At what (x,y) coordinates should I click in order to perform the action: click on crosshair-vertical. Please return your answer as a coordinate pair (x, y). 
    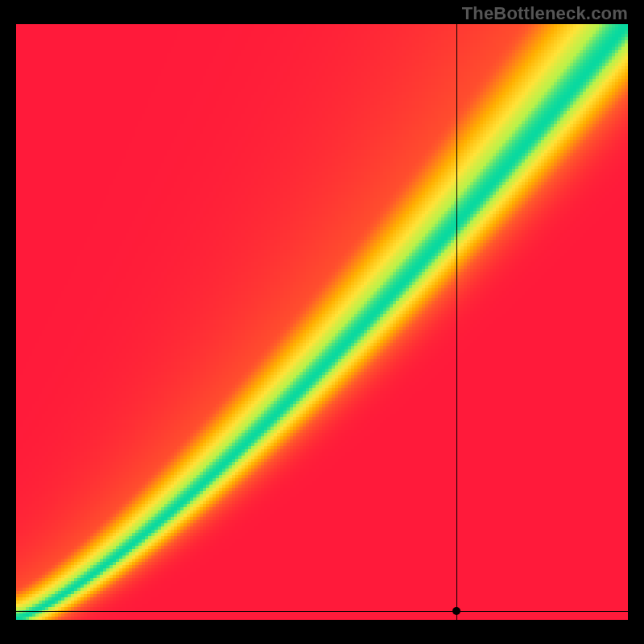
    Looking at the image, I should click on (457, 322).